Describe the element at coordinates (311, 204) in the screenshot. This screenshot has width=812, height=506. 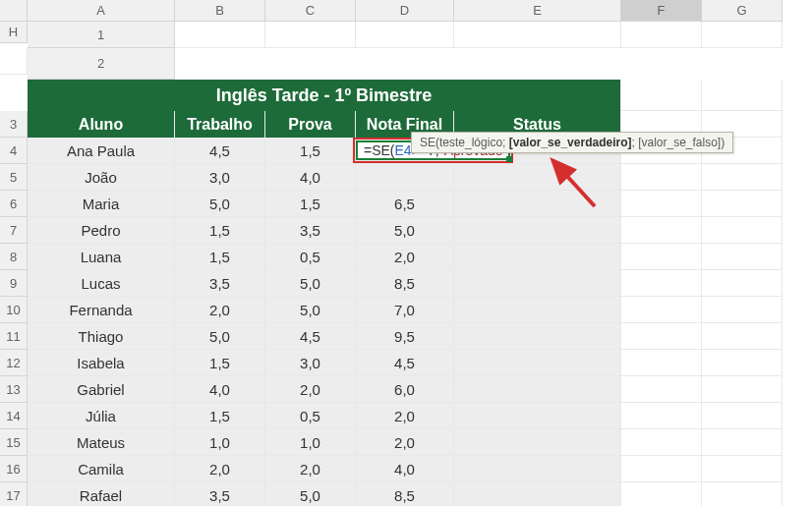
I see `cell-prova: 1,5` at that location.